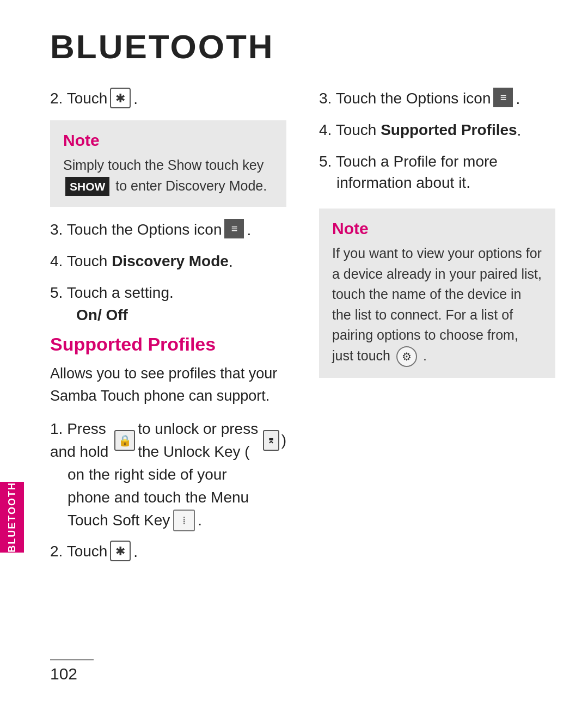 The image size is (588, 705). Describe the element at coordinates (168, 293) in the screenshot. I see `step-5-left: 5. Touch a setting.` at that location.